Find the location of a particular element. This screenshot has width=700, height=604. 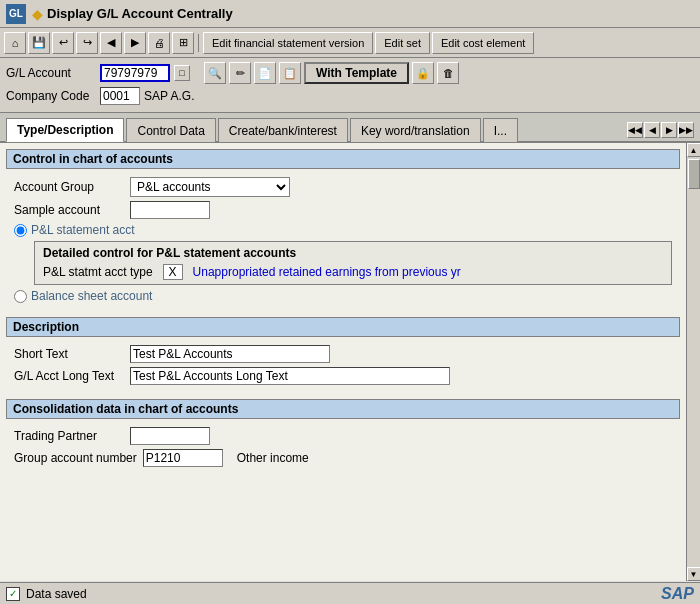

tab-keyword-translation: Key word/translation is located at coordinates (416, 130).